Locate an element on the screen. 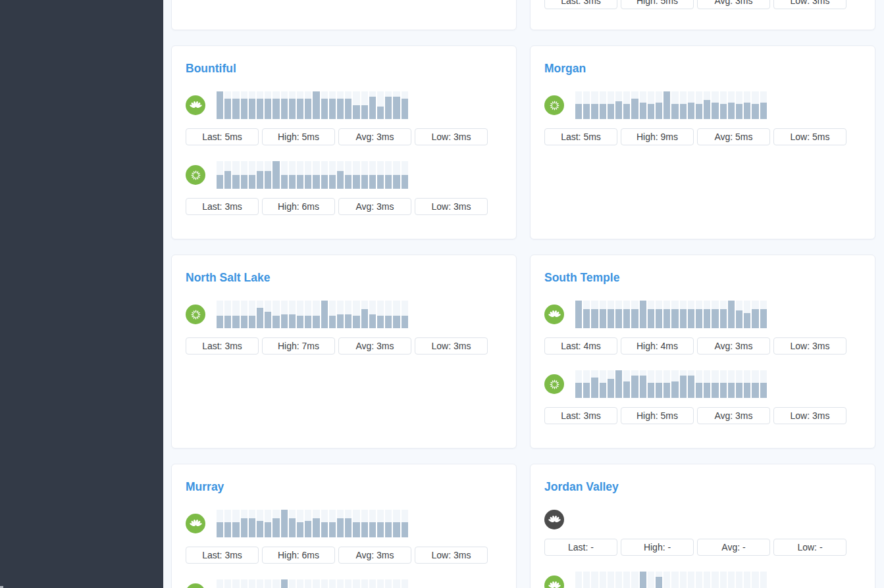  stats-row: Last: 5msHigh: 9msAvg: 5msLow: 5ms is located at coordinates (695, 137).